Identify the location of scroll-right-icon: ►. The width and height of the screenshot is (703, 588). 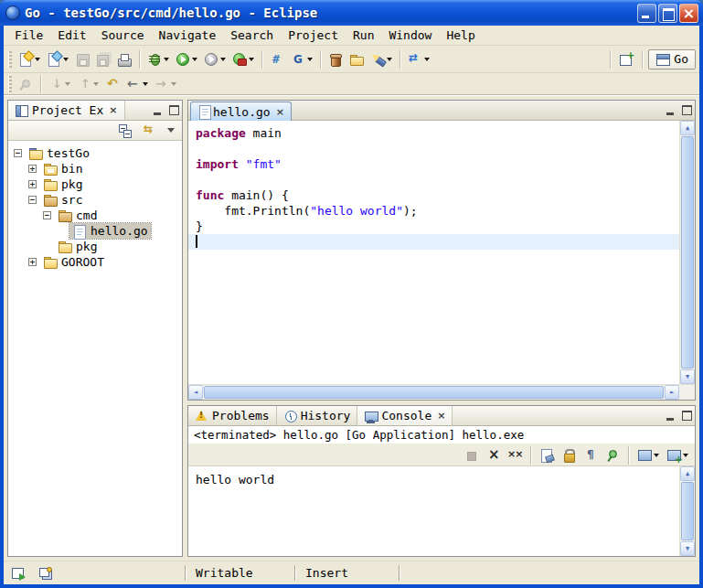
(672, 392).